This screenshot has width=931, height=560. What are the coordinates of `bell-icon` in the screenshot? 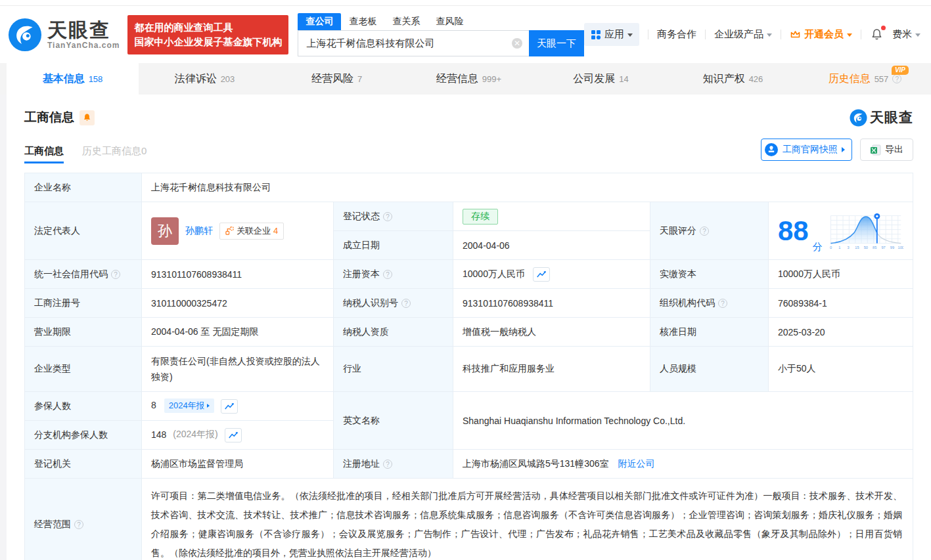 It's located at (87, 118).